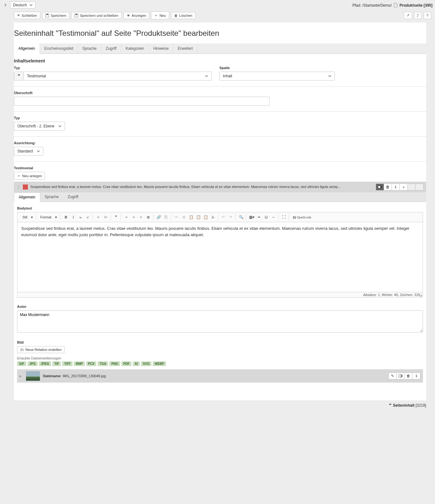 The width and height of the screenshot is (435, 504). What do you see at coordinates (146, 364) in the screenshot?
I see `ext-badge: SVG` at bounding box center [146, 364].